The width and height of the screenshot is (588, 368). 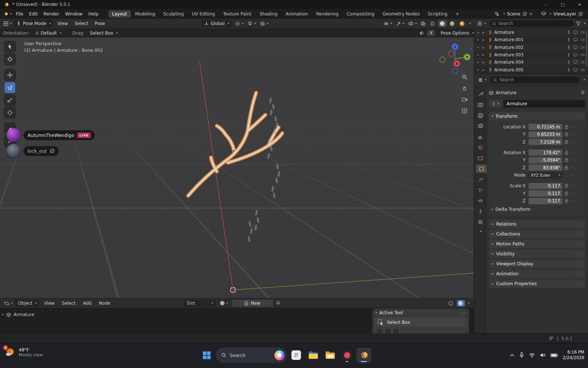 I want to click on taskbar-search: Search, so click(x=251, y=355).